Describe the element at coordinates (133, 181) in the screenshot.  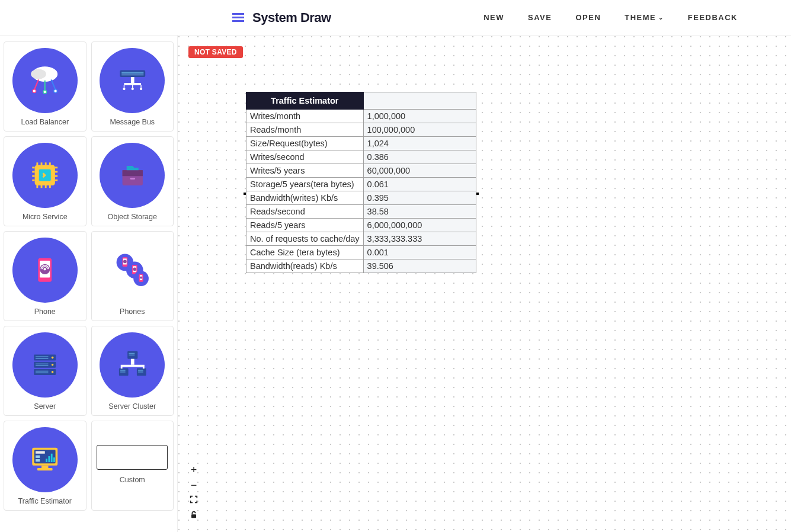
I see `component-object-storage: Object Storage` at that location.